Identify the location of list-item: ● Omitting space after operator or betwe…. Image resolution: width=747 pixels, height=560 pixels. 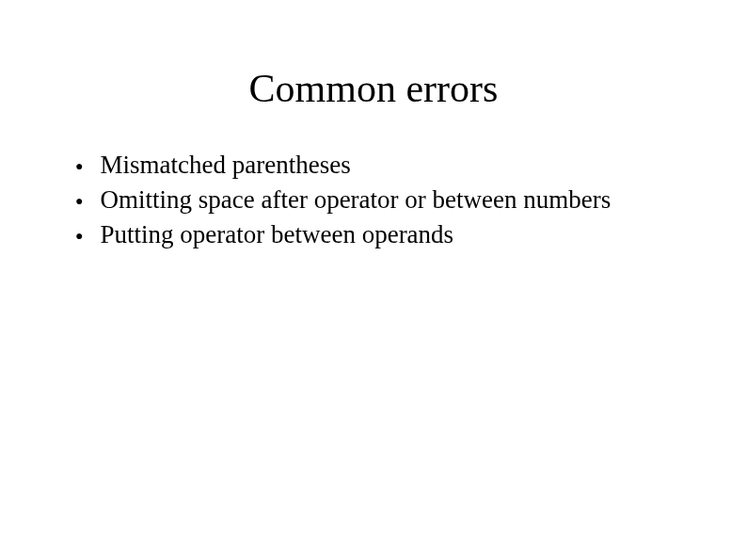
(388, 200).